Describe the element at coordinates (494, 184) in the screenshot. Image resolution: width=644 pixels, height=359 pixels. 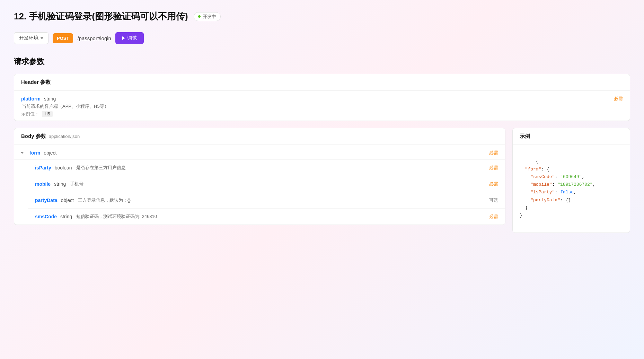
I see `mobile-required: 必需` at that location.